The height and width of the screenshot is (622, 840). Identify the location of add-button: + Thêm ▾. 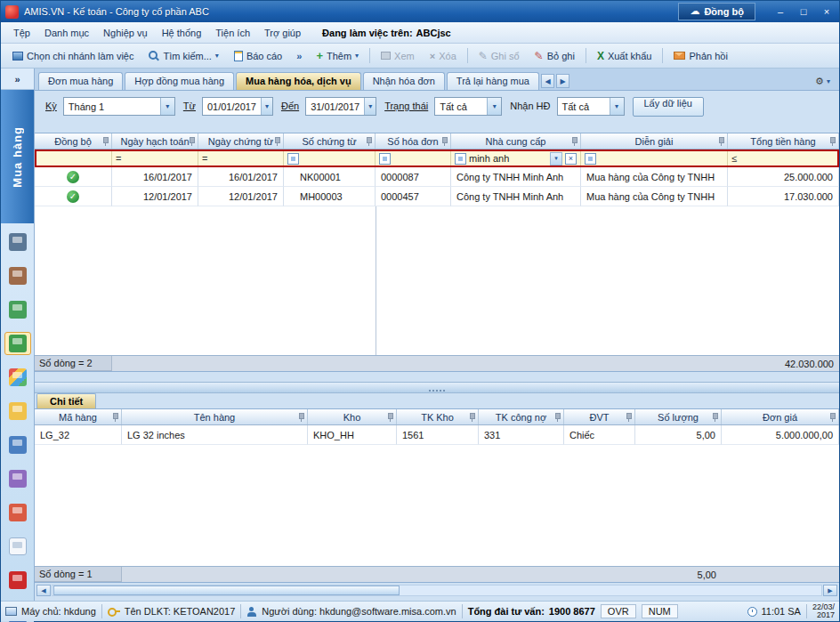
(337, 56).